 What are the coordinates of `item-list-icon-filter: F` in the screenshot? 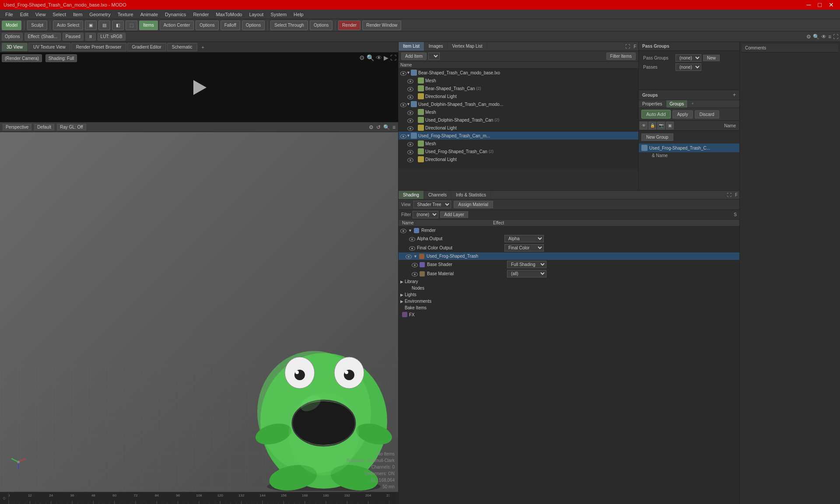 It's located at (635, 46).